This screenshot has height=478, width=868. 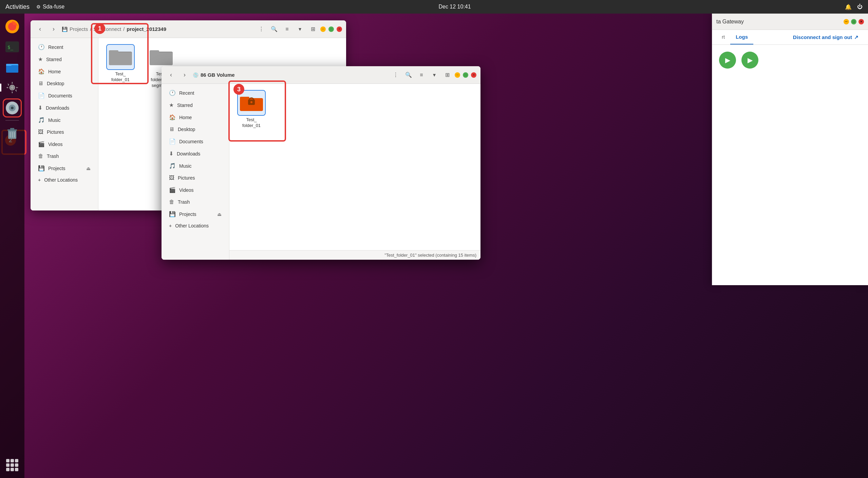 I want to click on fm2-forward-button: ›, so click(x=185, y=75).